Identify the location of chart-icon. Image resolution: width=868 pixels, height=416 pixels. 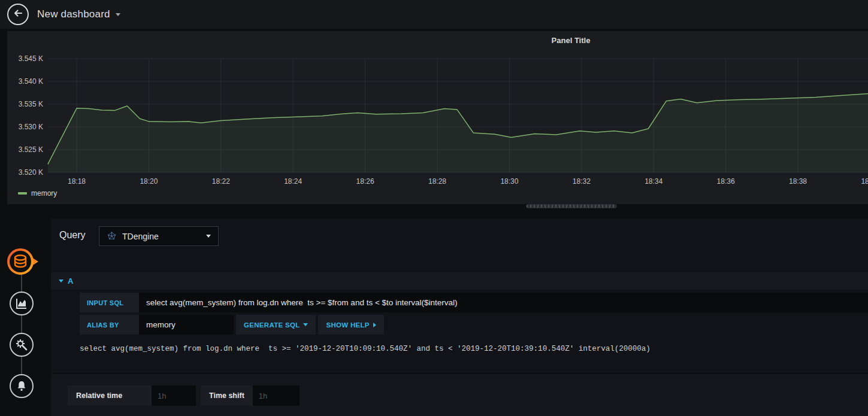
(22, 303).